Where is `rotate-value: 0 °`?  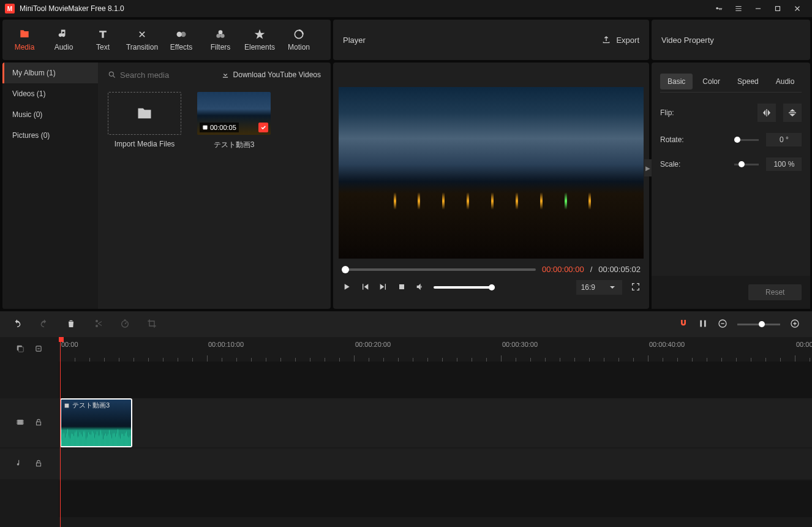
rotate-value: 0 ° is located at coordinates (784, 140).